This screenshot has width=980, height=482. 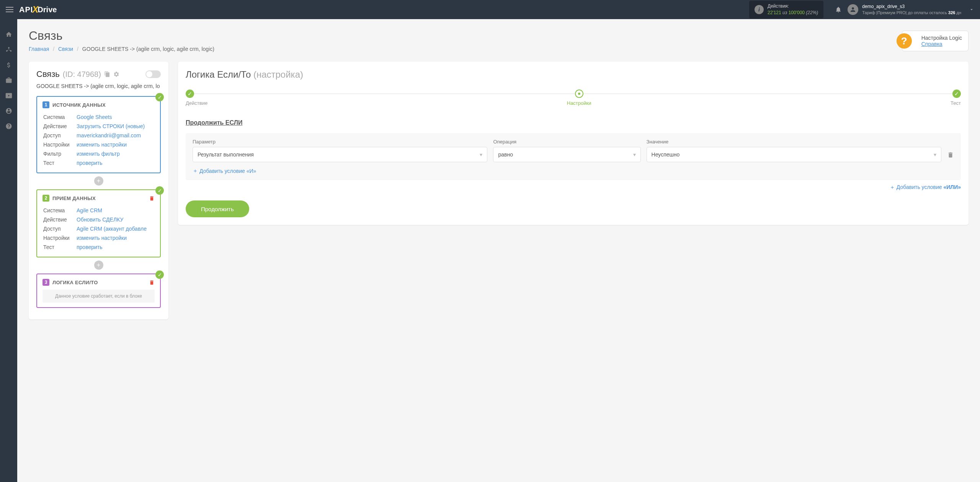 I want to click on breadcrumb-links: Связи, so click(x=66, y=49).